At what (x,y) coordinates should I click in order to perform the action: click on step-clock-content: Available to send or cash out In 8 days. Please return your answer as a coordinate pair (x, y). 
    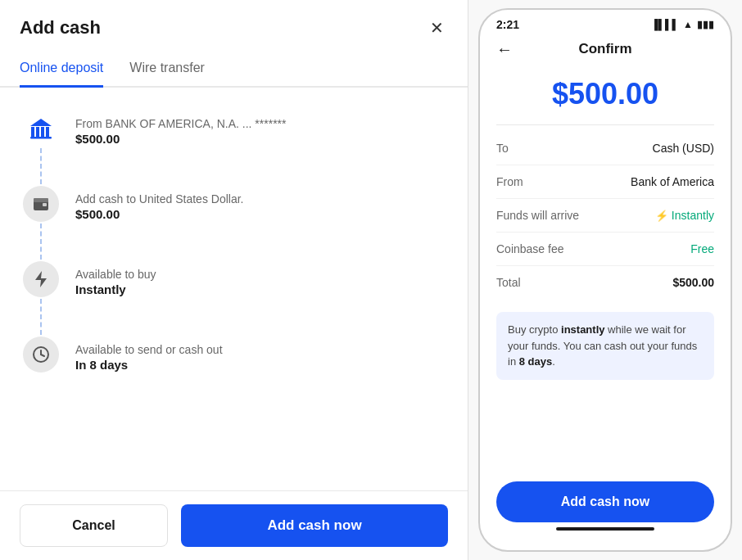
    Looking at the image, I should click on (143, 365).